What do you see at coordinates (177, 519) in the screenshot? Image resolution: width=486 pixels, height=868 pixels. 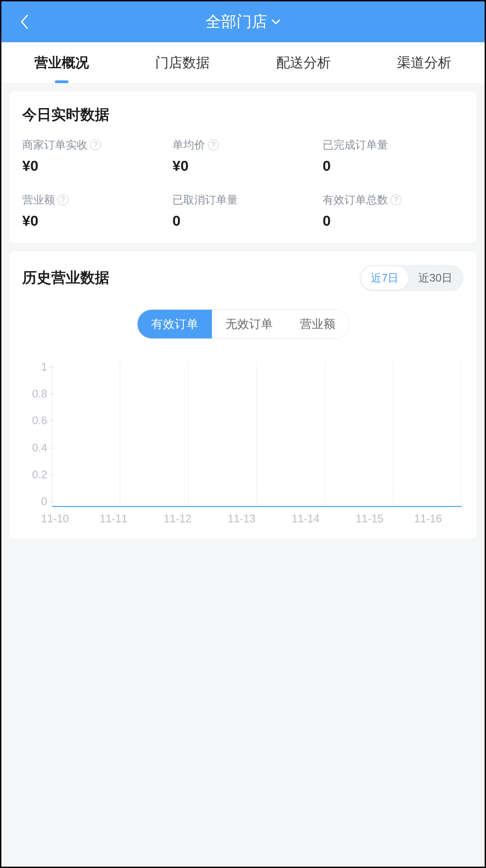 I see `x-tick: 11-12` at bounding box center [177, 519].